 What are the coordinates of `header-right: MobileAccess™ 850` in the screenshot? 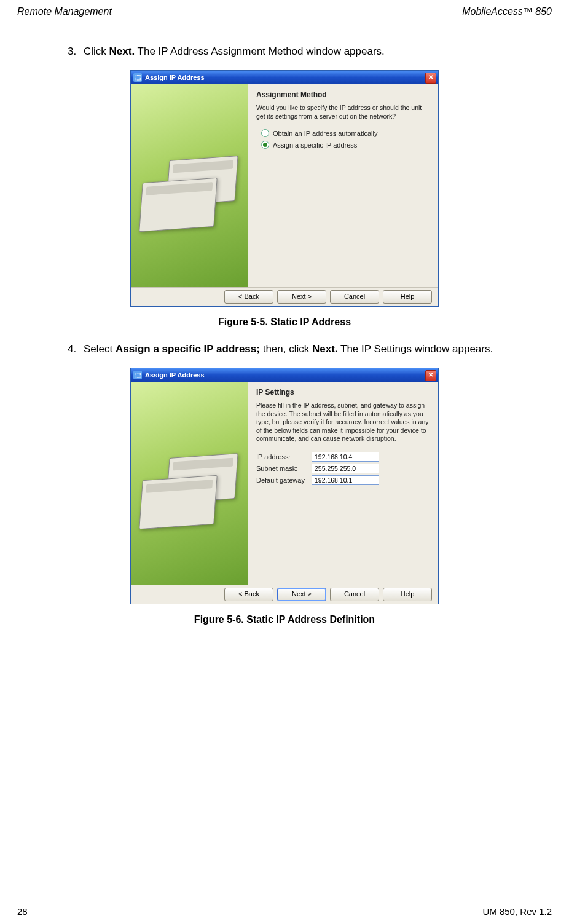 It's located at (507, 12).